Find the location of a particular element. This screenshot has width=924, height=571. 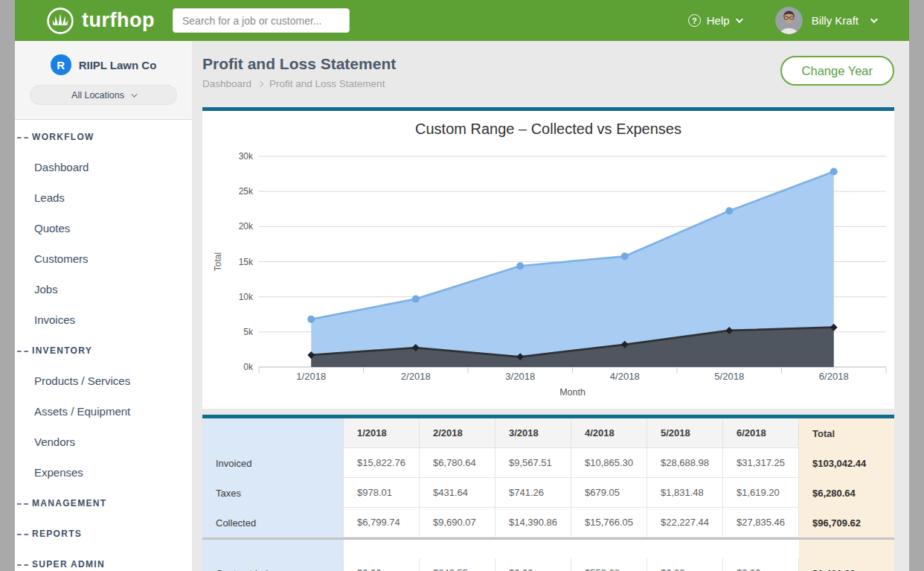

chevron-down-icon is located at coordinates (739, 19).